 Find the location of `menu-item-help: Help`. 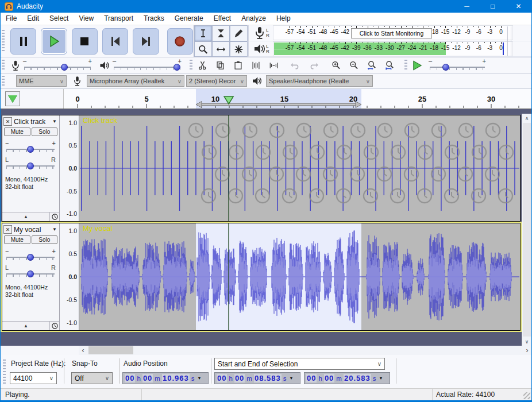

menu-item-help: Help is located at coordinates (284, 18).